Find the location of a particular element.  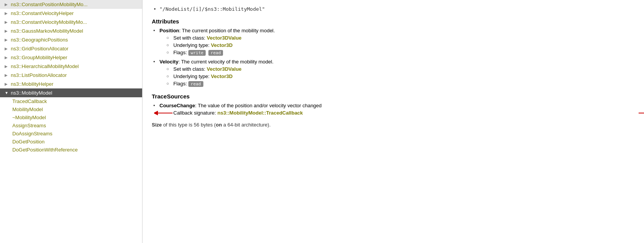

velocity-attribute: Velocity: The current velocity of the mo… is located at coordinates (393, 73).